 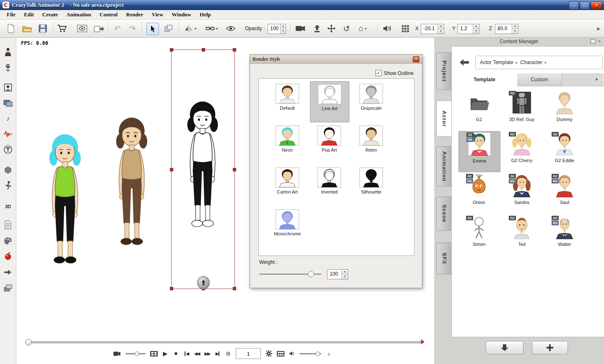 I want to click on style-retro-thumb, so click(x=371, y=136).